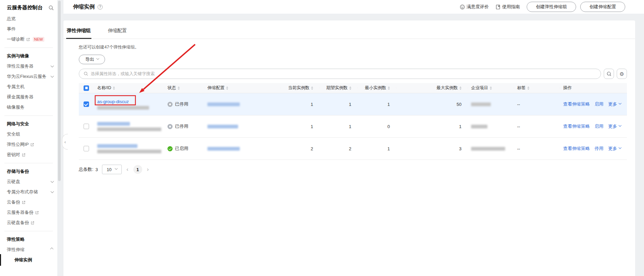 This screenshot has height=276, width=644. Describe the element at coordinates (599, 149) in the screenshot. I see `disable-link: 停用` at that location.